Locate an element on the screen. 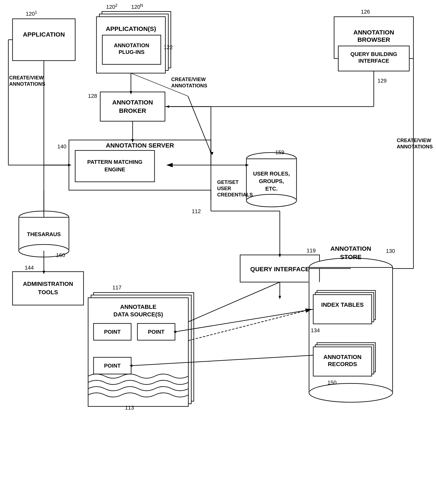  svg-text: GROUPS, is located at coordinates (272, 181).